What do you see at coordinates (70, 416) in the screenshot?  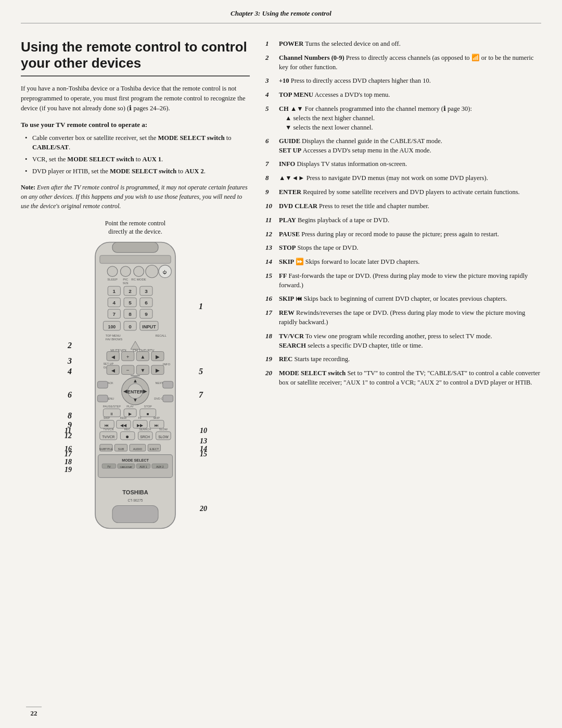 I see `label-8: 8` at bounding box center [70, 416].